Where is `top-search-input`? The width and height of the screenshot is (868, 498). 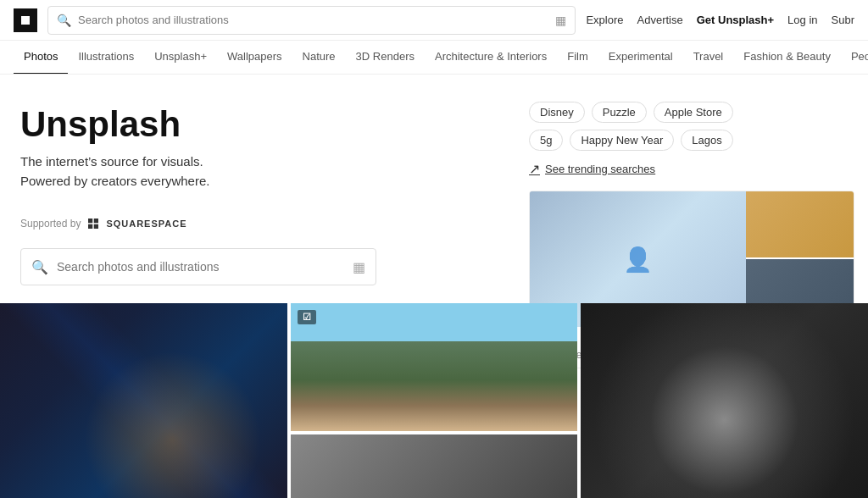 top-search-input is located at coordinates (314, 20).